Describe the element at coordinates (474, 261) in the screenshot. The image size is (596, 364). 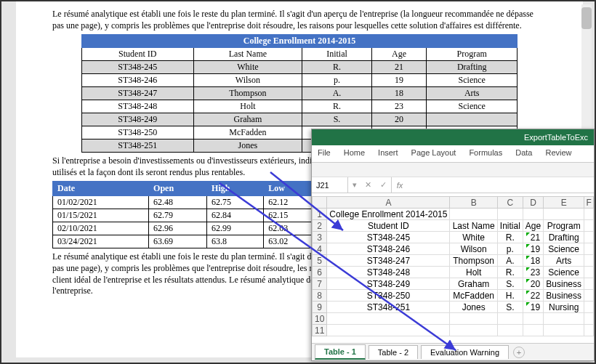
I see `grid-cell: Thompson` at that location.